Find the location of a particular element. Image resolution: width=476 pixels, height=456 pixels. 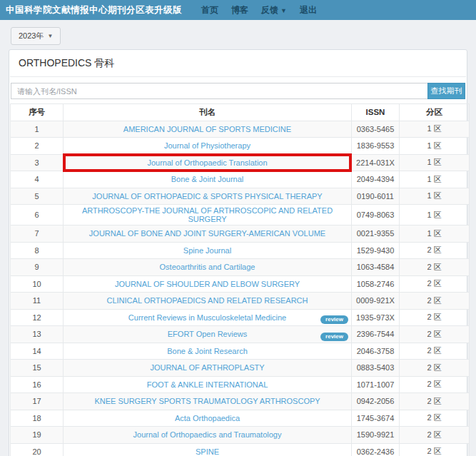

row-issn: 2049-4394 is located at coordinates (375, 180).